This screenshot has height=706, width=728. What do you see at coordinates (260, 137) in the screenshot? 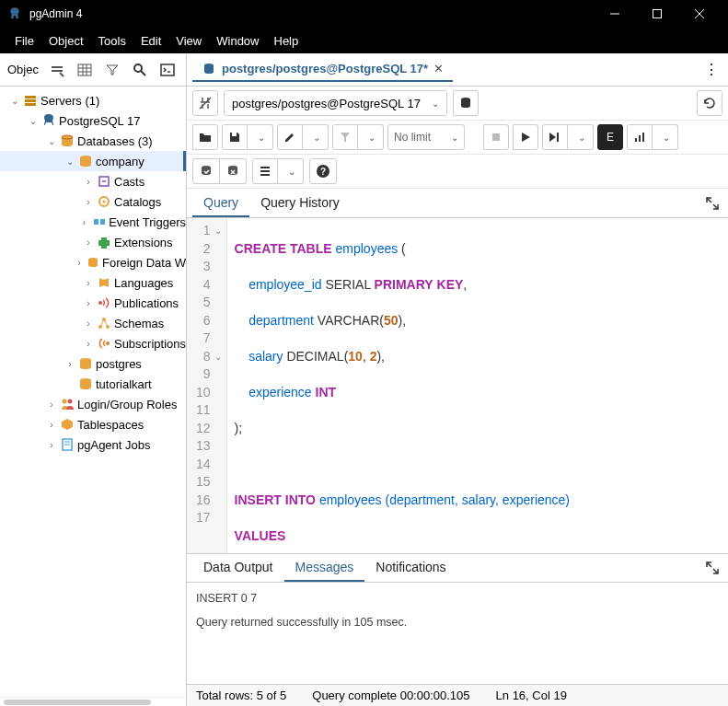
I see `save-dropdown: ⌄` at bounding box center [260, 137].